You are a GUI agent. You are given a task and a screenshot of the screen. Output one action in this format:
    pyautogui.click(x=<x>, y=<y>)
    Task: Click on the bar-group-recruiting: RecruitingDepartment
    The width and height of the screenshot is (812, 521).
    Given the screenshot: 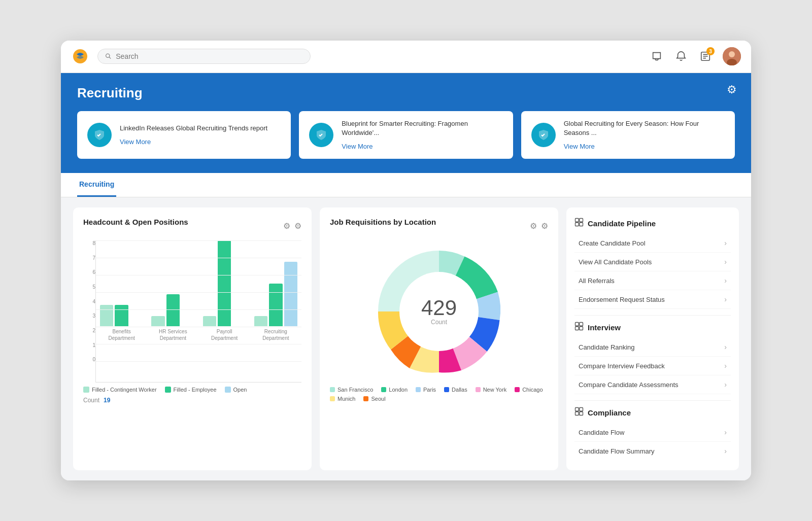 What is the action you would take?
    pyautogui.click(x=276, y=291)
    